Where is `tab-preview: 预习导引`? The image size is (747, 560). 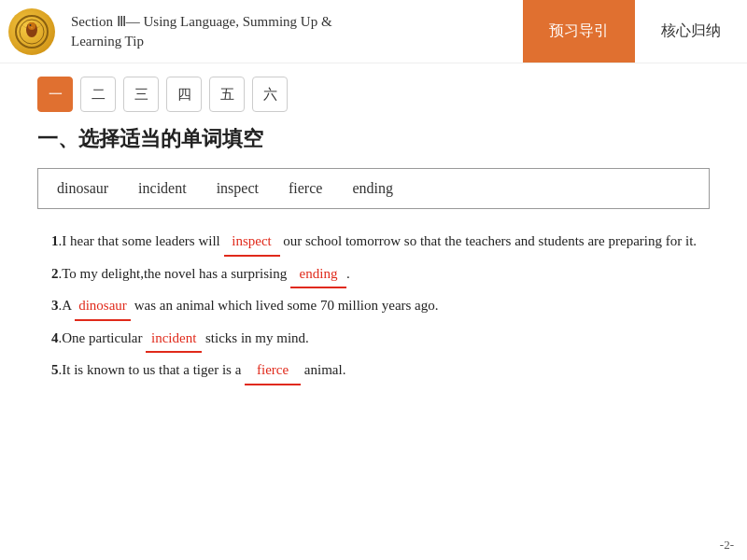
tab-preview: 预习导引 is located at coordinates (579, 32).